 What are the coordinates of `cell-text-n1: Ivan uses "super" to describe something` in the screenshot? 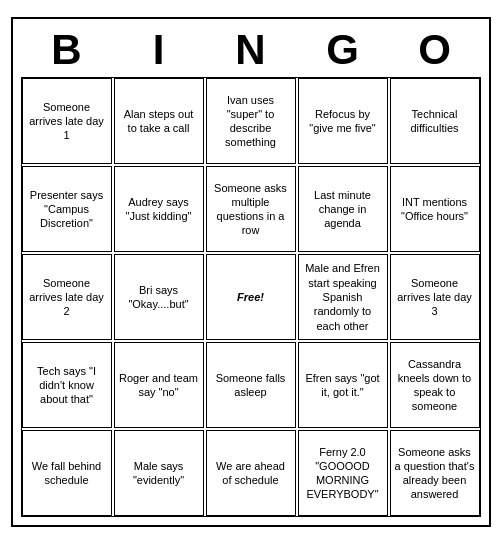 It's located at (251, 122).